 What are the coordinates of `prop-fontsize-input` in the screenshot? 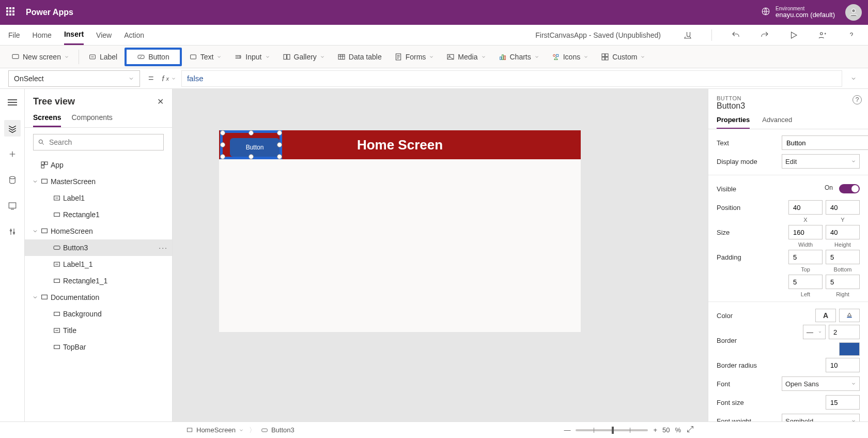 It's located at (843, 402).